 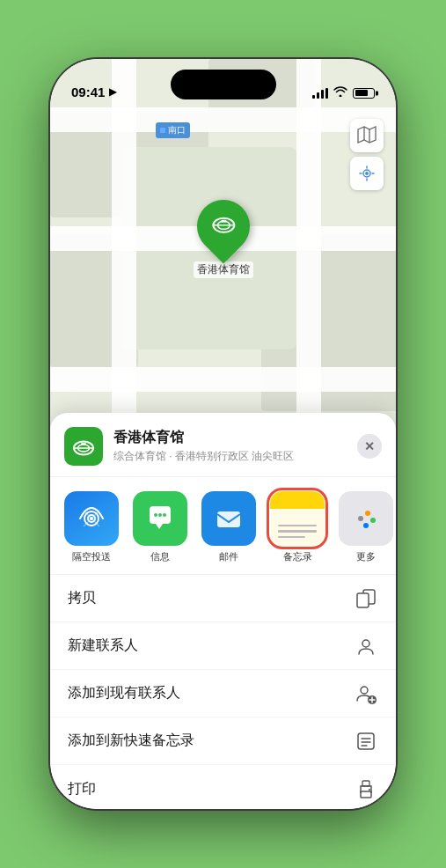 I want to click on copy-icon, so click(x=366, y=599).